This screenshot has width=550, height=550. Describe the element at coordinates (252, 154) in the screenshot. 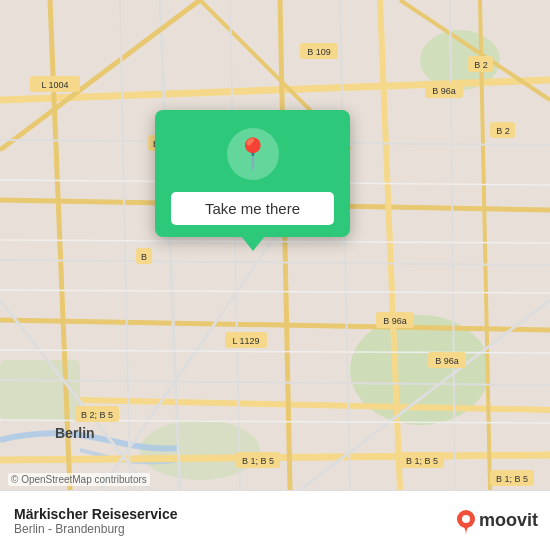

I see `location-pin-icon: 📍` at that location.